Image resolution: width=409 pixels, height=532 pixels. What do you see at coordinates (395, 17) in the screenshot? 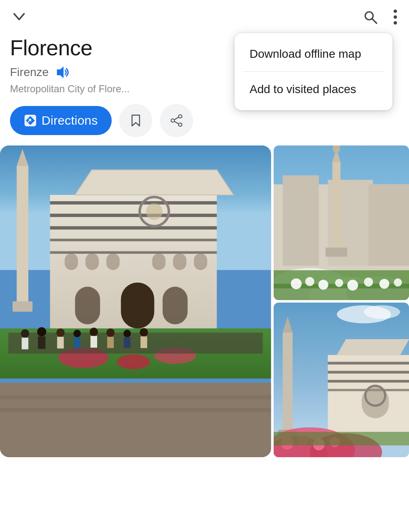
I see `more-icon` at bounding box center [395, 17].